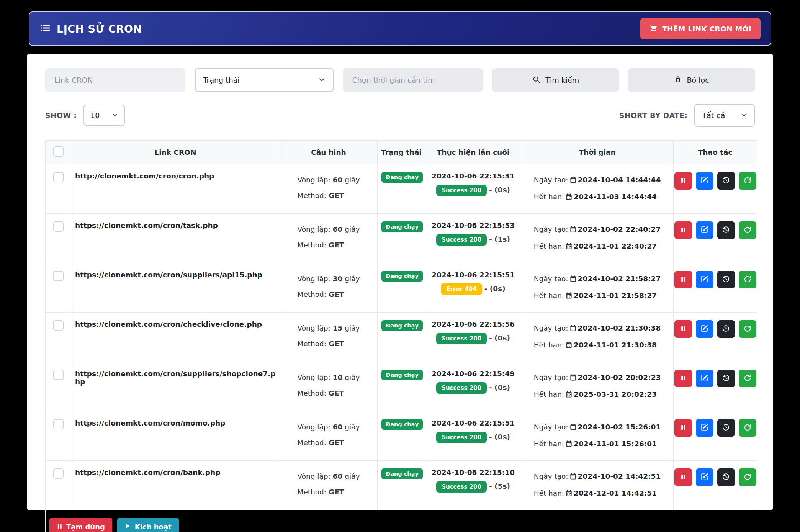 This screenshot has height=532, width=800. What do you see at coordinates (597, 152) in the screenshot?
I see `col-header-time: Thời gian` at bounding box center [597, 152].